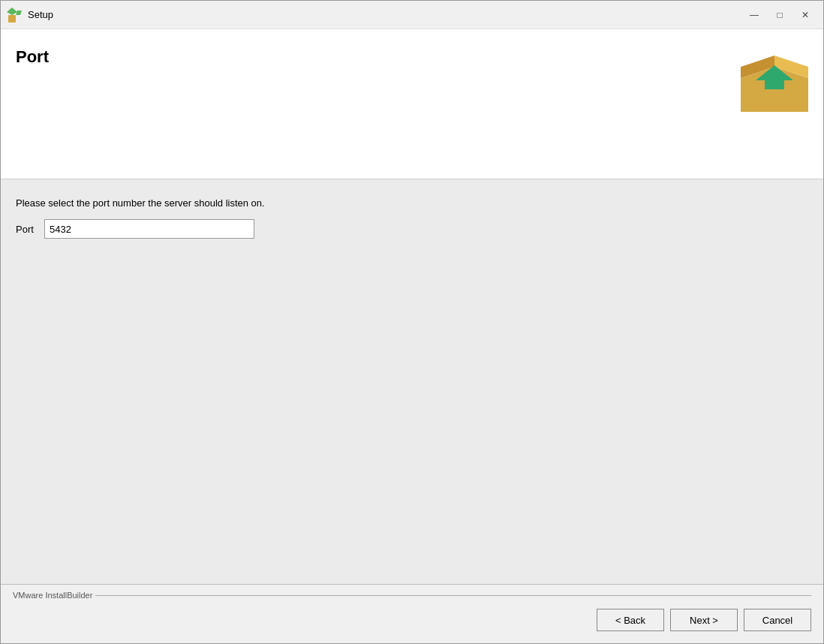 Image resolution: width=824 pixels, height=644 pixels. I want to click on title-bar-controls: — □ ✕, so click(780, 15).